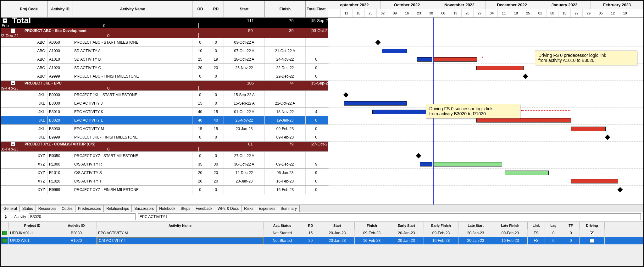 The width and height of the screenshot is (644, 267). What do you see at coordinates (311, 226) in the screenshot?
I see `sc-rd: RD` at bounding box center [311, 226].